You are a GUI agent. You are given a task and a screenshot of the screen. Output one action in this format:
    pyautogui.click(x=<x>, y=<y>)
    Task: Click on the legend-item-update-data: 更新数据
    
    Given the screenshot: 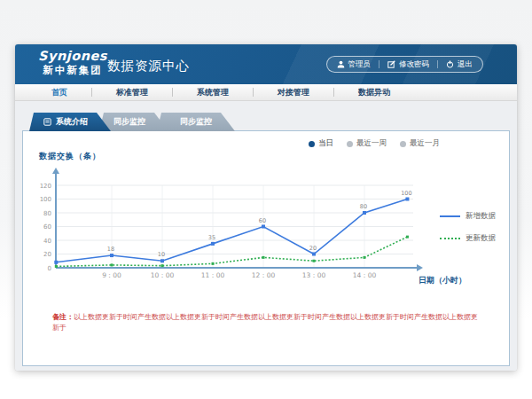 What is the action you would take?
    pyautogui.click(x=468, y=239)
    